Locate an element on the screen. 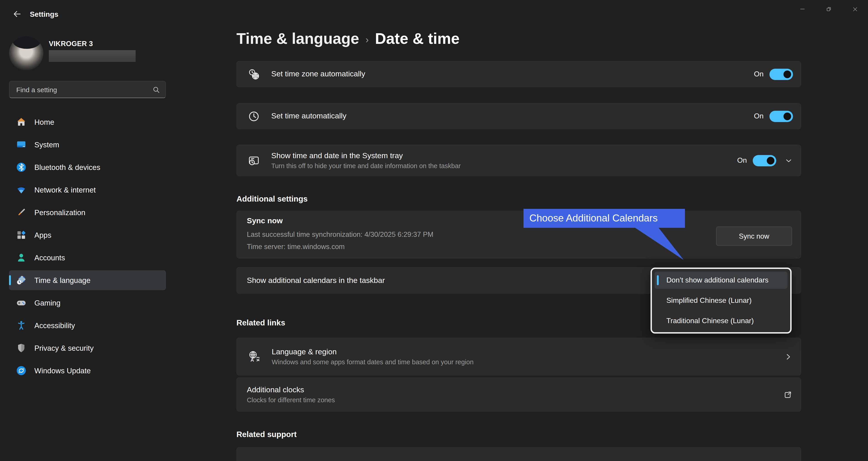  dropdown-option-label: Traditional Chinese (Lunar) is located at coordinates (710, 321).